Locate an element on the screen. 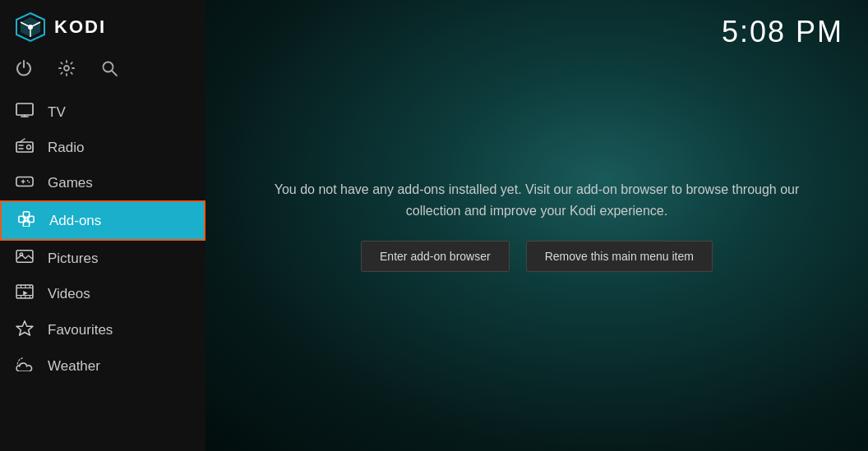 This screenshot has width=868, height=451. radio-icon is located at coordinates (25, 148).